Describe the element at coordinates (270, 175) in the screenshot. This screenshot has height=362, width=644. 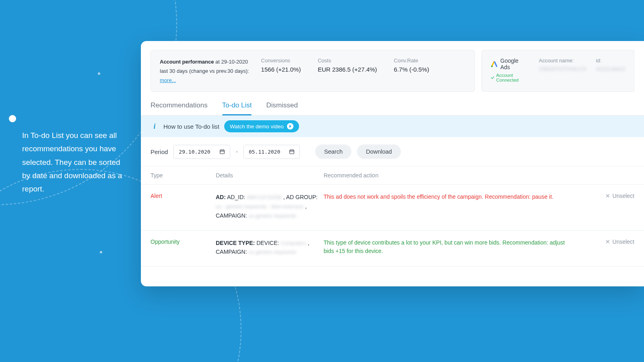
I see `col-header-details: Details` at that location.